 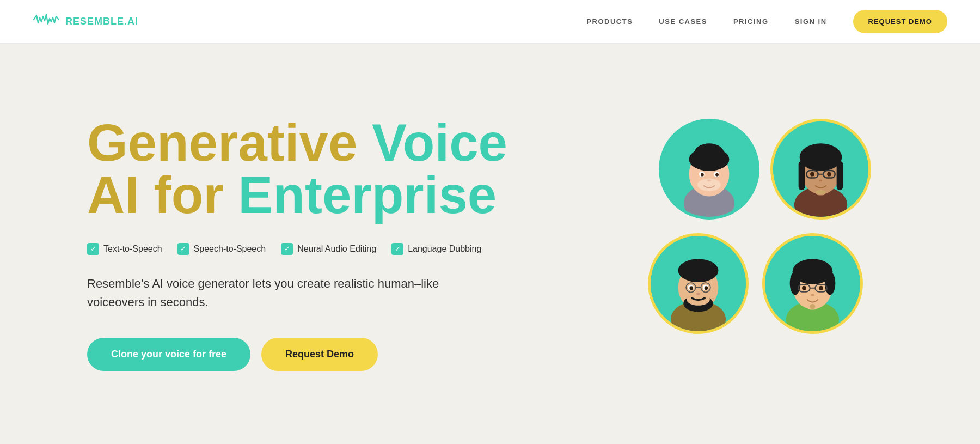 What do you see at coordinates (811, 22) in the screenshot?
I see `nav-sign-in: SIGN IN` at bounding box center [811, 22].